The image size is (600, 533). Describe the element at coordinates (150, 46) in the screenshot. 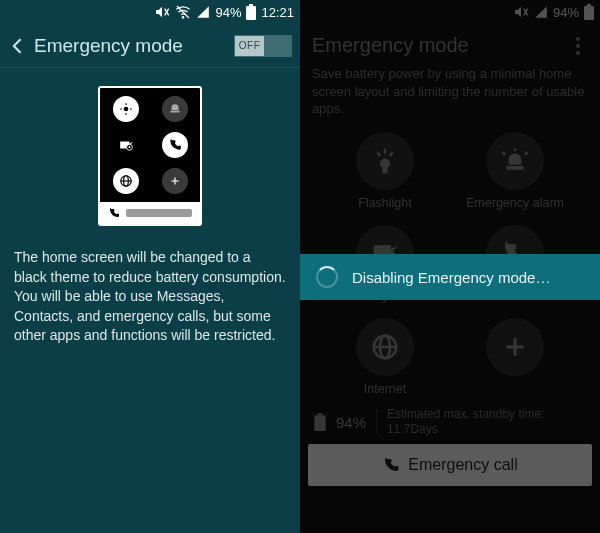

I see `title-bar: Emergency mode OFF` at that location.